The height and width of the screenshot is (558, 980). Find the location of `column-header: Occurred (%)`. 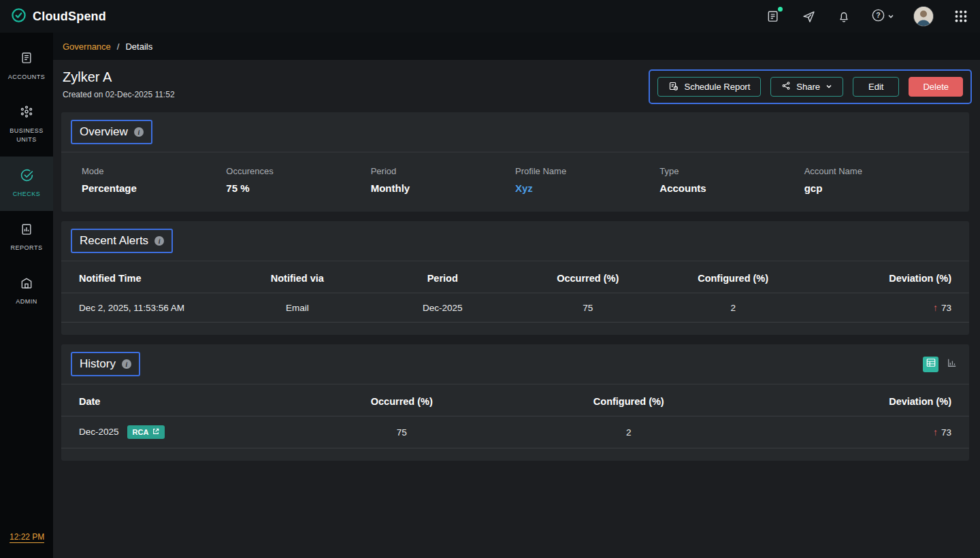

column-header: Occurred (%) is located at coordinates (588, 278).